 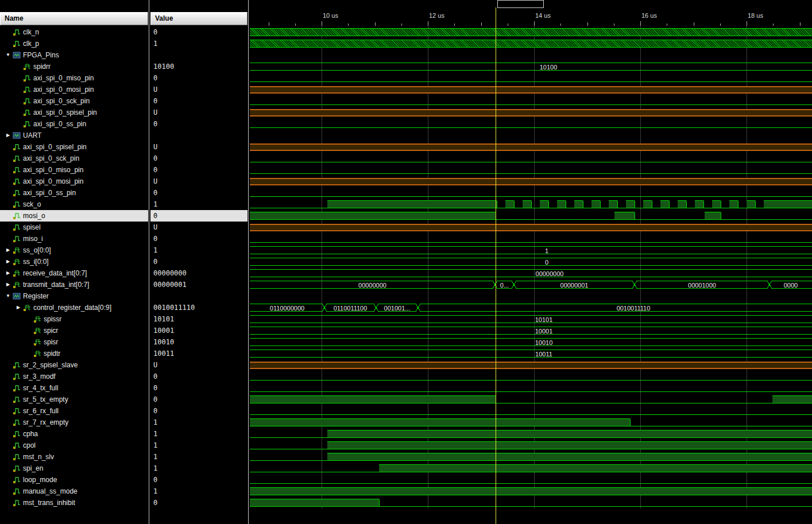 I want to click on wave-sck_o, so click(x=531, y=204).